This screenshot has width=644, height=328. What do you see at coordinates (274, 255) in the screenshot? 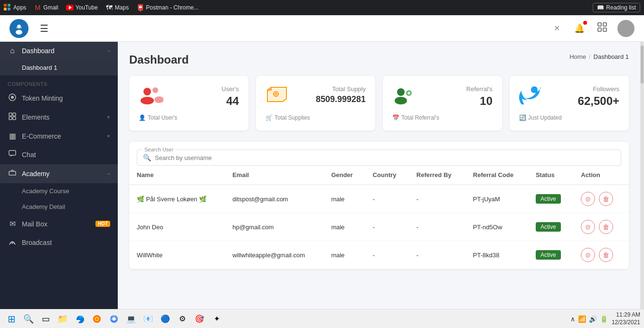
I see `cell-email: willwhiteapple@gmail.com` at bounding box center [274, 255].